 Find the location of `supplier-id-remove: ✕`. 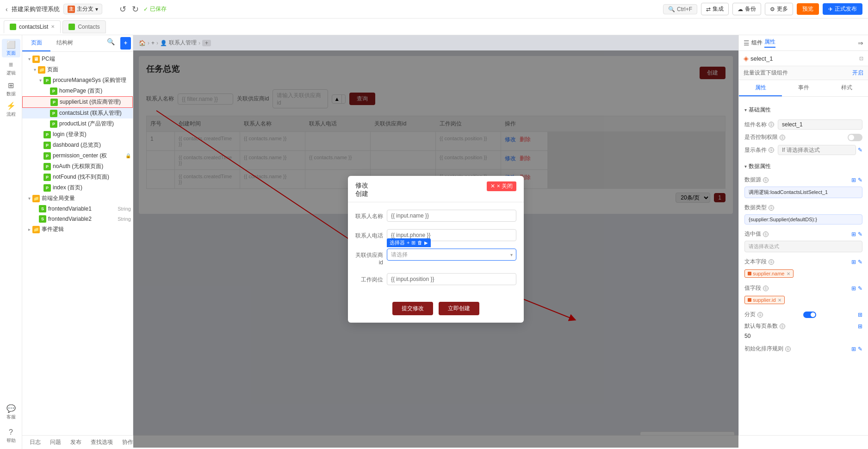

supplier-id-remove: ✕ is located at coordinates (780, 300).